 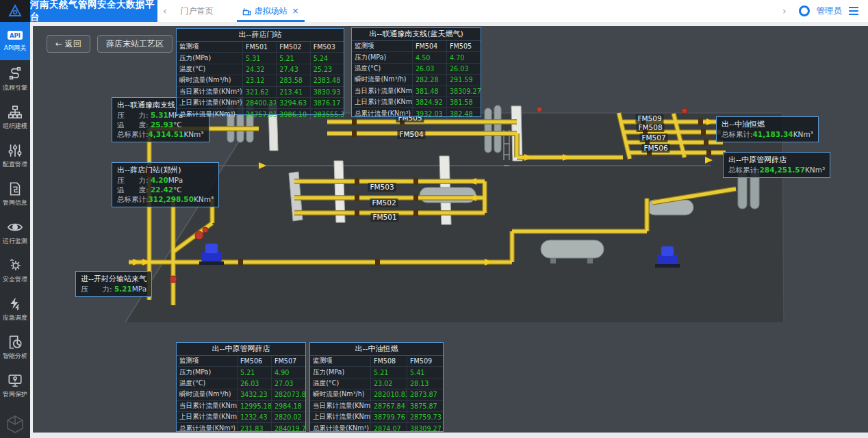 What do you see at coordinates (15, 194) in the screenshot?
I see `sidebar-item-pipeline-info: 管网信息` at bounding box center [15, 194].